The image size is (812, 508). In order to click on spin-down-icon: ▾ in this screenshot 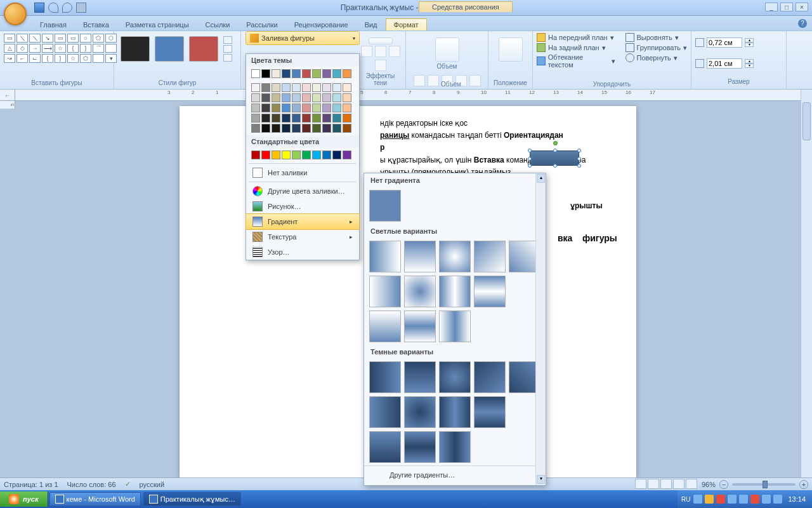, I will do `click(749, 44)`.